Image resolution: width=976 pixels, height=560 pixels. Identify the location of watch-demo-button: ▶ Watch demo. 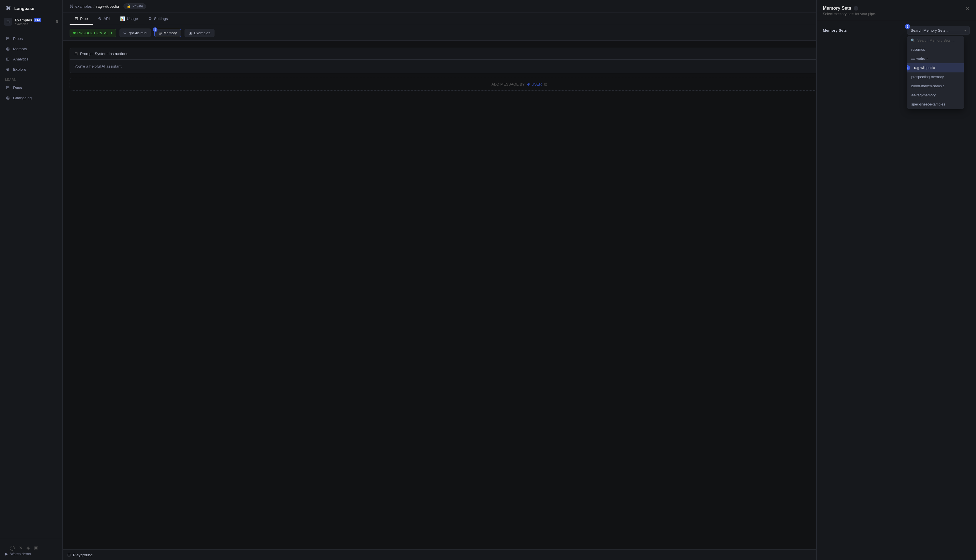
(31, 554).